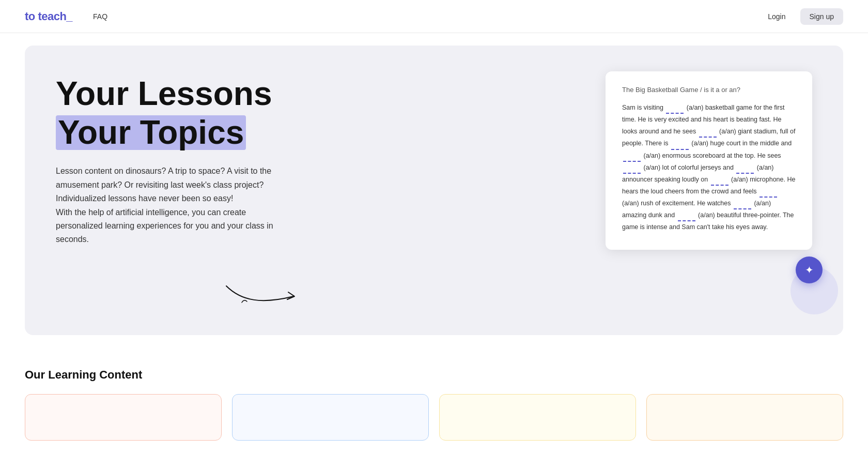 This screenshot has height=453, width=868. What do you see at coordinates (434, 417) in the screenshot?
I see `content-cards-row` at bounding box center [434, 417].